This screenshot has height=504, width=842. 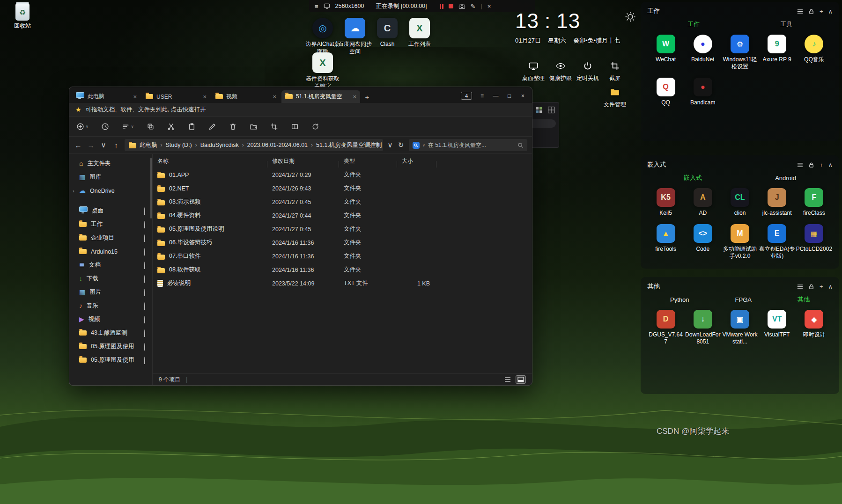 What do you see at coordinates (777, 242) in the screenshot?
I see `app-jlc-eda: E 嘉立创EDA(专业版)` at bounding box center [777, 242].